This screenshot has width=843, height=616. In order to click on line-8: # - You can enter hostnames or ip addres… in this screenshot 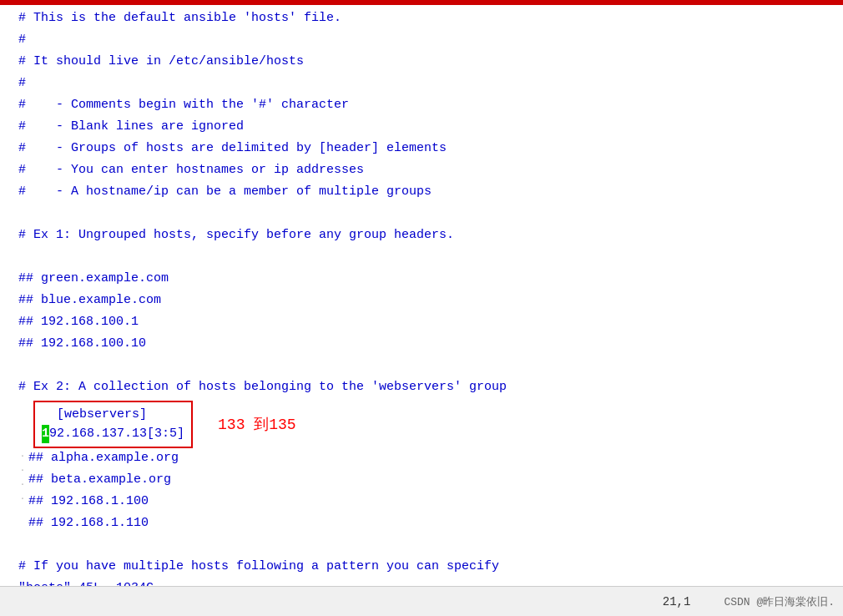, I will do `click(427, 171)`.